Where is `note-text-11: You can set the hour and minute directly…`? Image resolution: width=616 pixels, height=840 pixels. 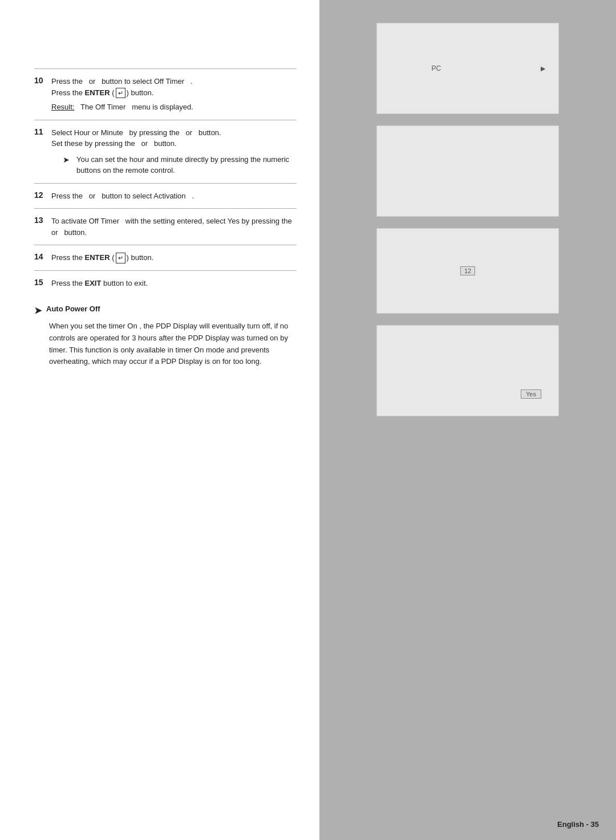 note-text-11: You can set the hour and minute directly… is located at coordinates (187, 165).